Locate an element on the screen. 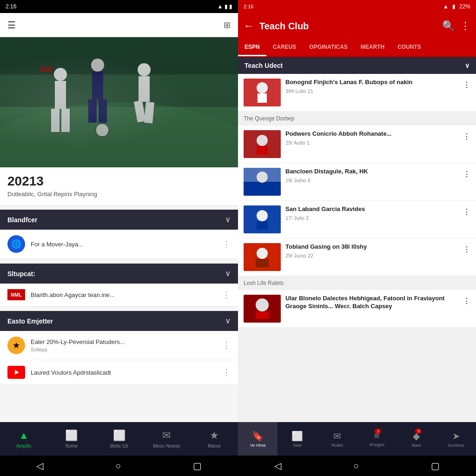  mame-icon: ★ is located at coordinates (214, 436).